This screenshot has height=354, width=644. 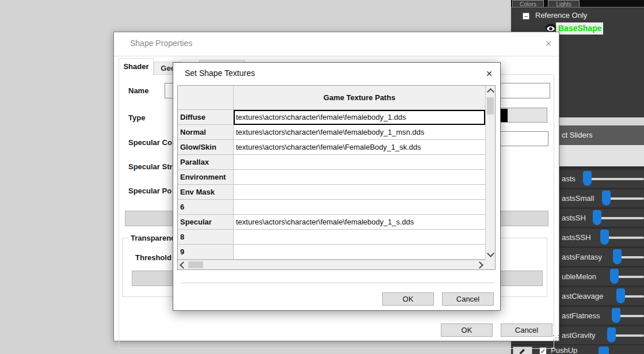 What do you see at coordinates (569, 178) in the screenshot?
I see `slider-label: asts` at bounding box center [569, 178].